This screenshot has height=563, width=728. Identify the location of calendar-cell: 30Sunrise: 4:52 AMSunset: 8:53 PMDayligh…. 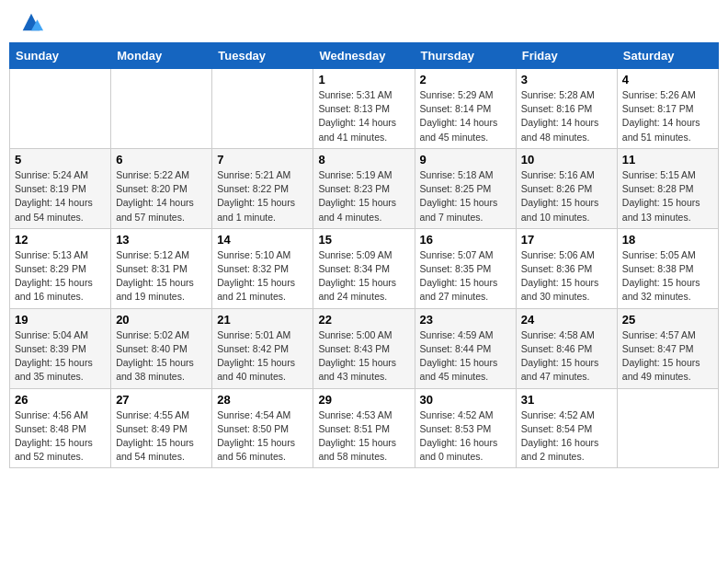
(465, 429).